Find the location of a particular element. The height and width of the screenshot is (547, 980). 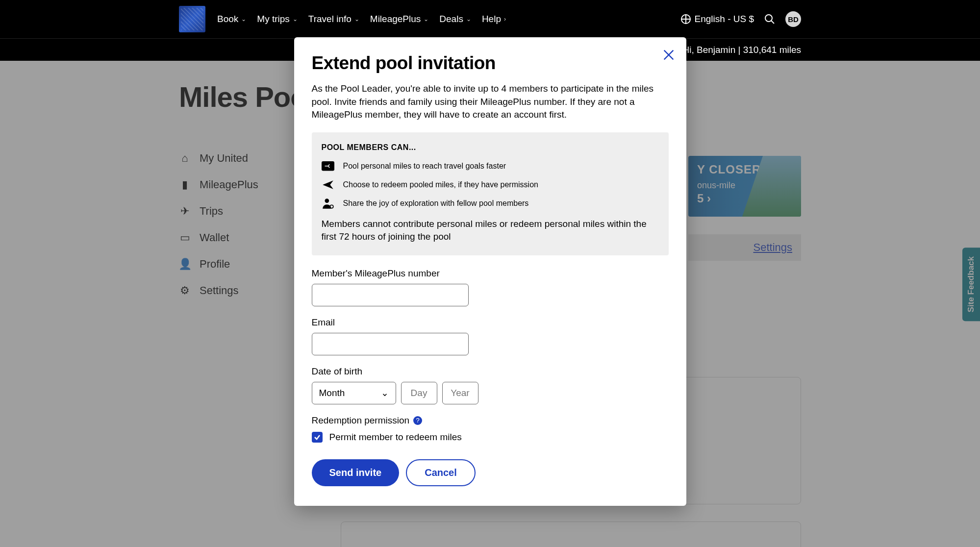

nav-deals: Deals⌄ is located at coordinates (455, 19).